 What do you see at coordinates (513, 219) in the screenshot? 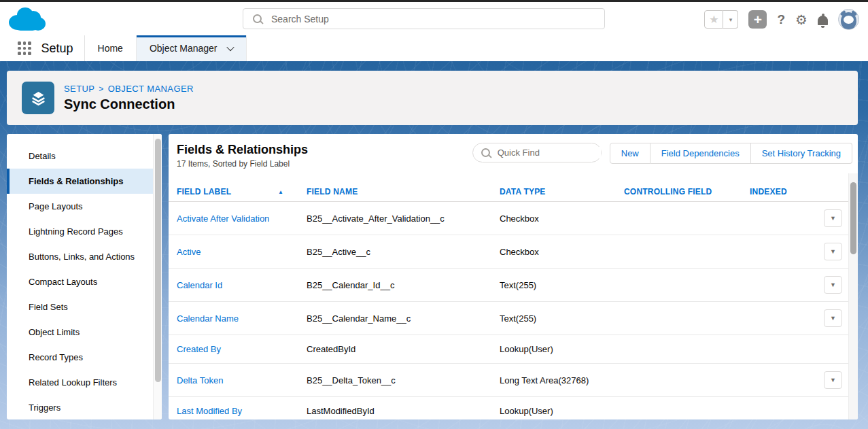
I see `table-row: Activate After ValidationB25__Activate_A…` at bounding box center [513, 219].